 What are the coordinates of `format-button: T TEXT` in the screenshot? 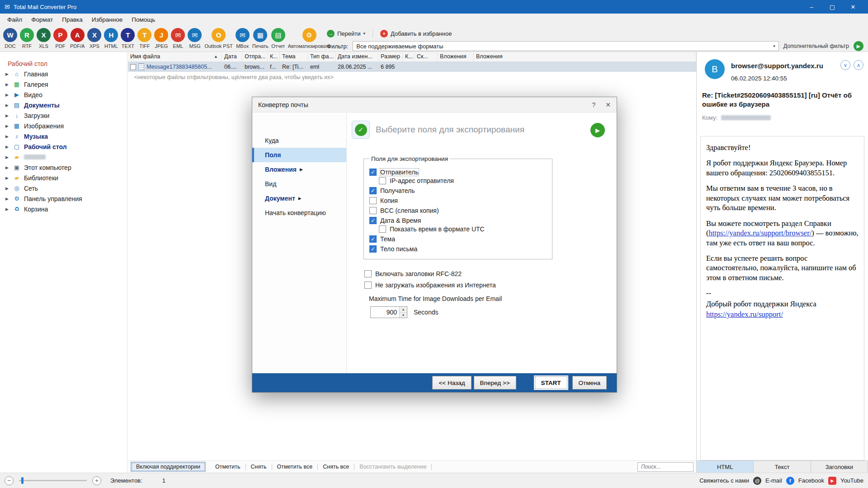 It's located at (127, 38).